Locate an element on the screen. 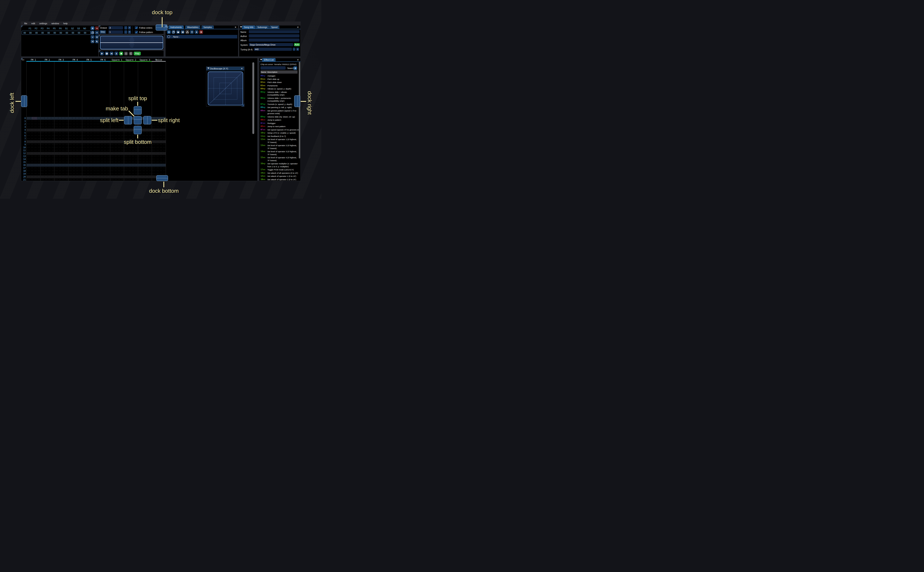 Image resolution: width=924 pixels, height=572 pixels. system-field: Sega Genesis/Mega Drive is located at coordinates (271, 45).